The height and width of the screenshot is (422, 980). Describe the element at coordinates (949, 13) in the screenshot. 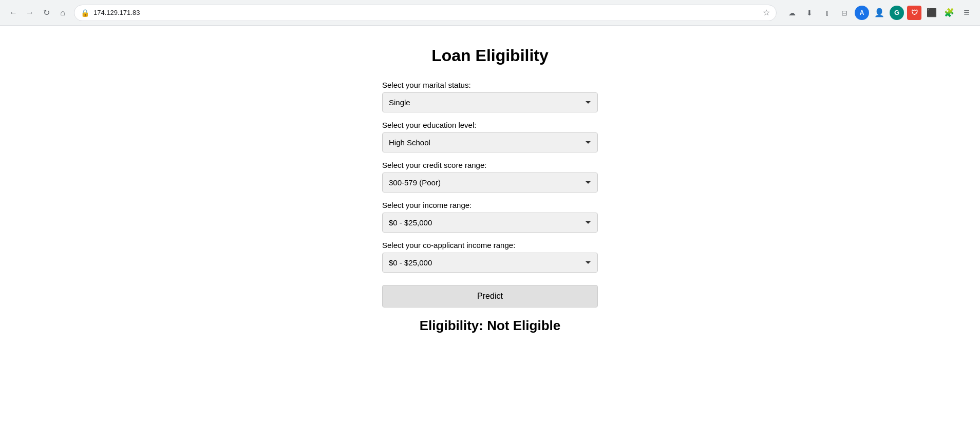

I see `extensions-puzzle-icon: 🧩` at that location.